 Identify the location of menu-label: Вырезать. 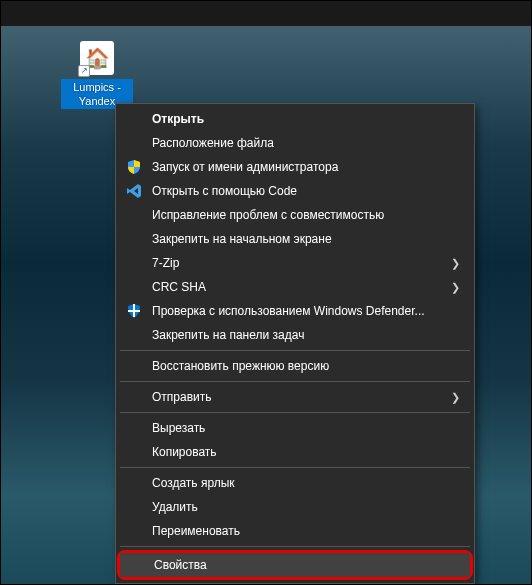
(298, 428).